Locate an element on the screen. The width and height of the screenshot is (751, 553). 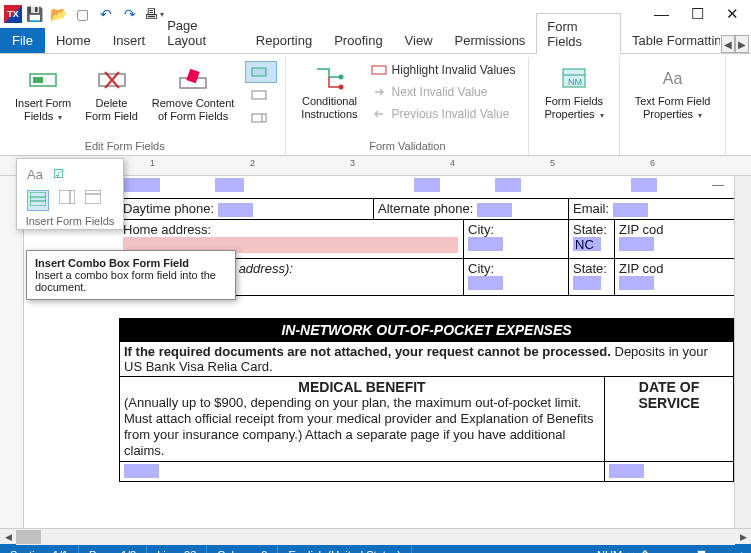
state-value: NC is located at coordinates (587, 244).